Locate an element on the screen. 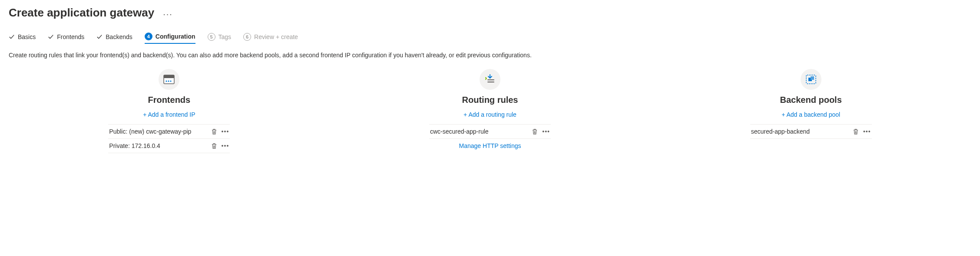 The image size is (980, 256). frontends-icon is located at coordinates (169, 79).